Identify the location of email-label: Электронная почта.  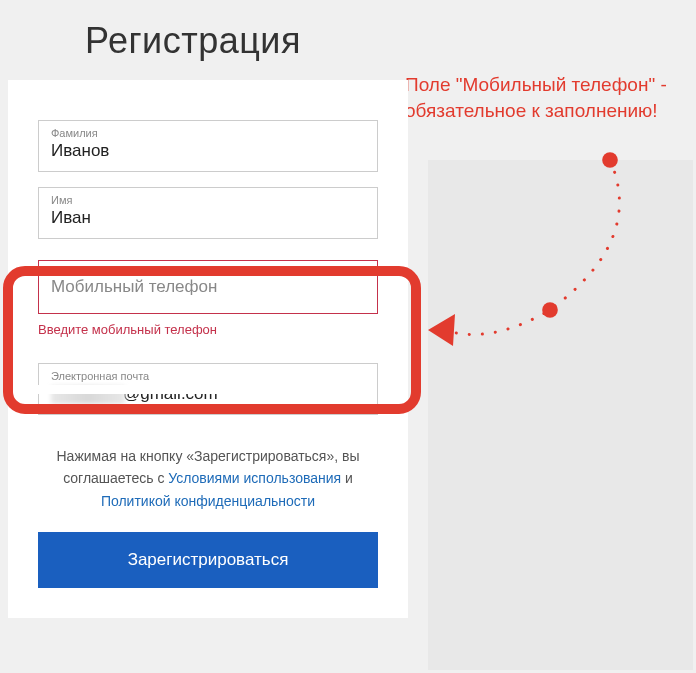
(208, 376).